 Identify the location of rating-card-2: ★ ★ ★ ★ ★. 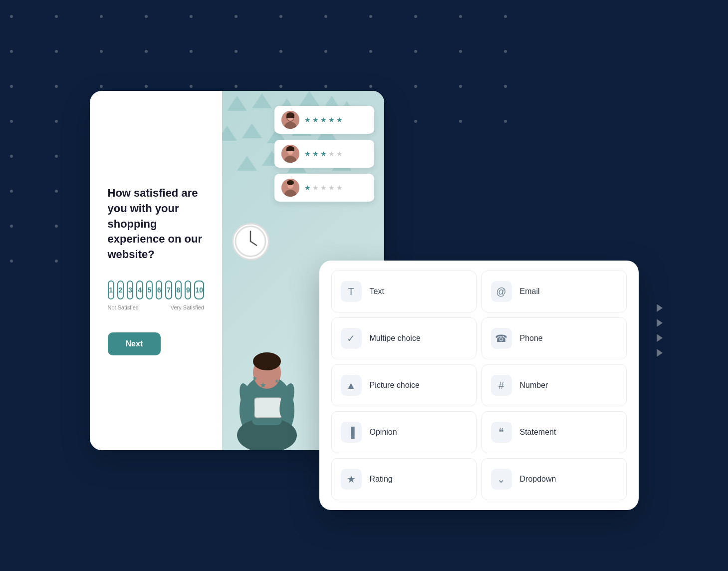
(324, 154).